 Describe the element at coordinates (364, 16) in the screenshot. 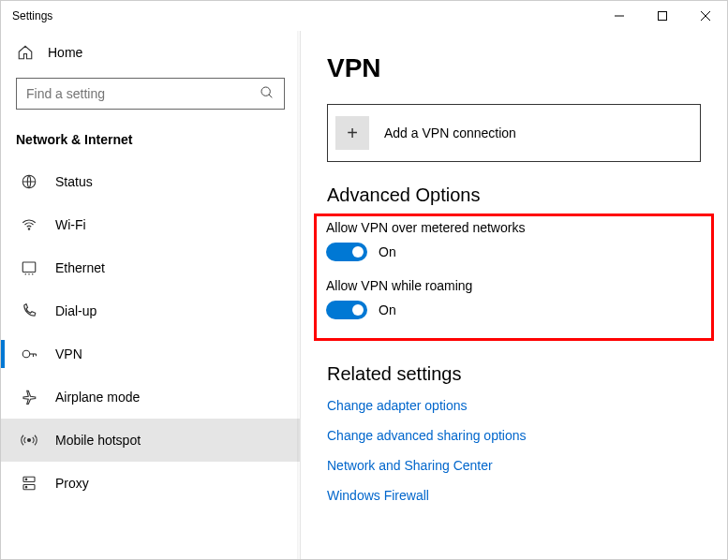

I see `titlebar: Settings` at that location.